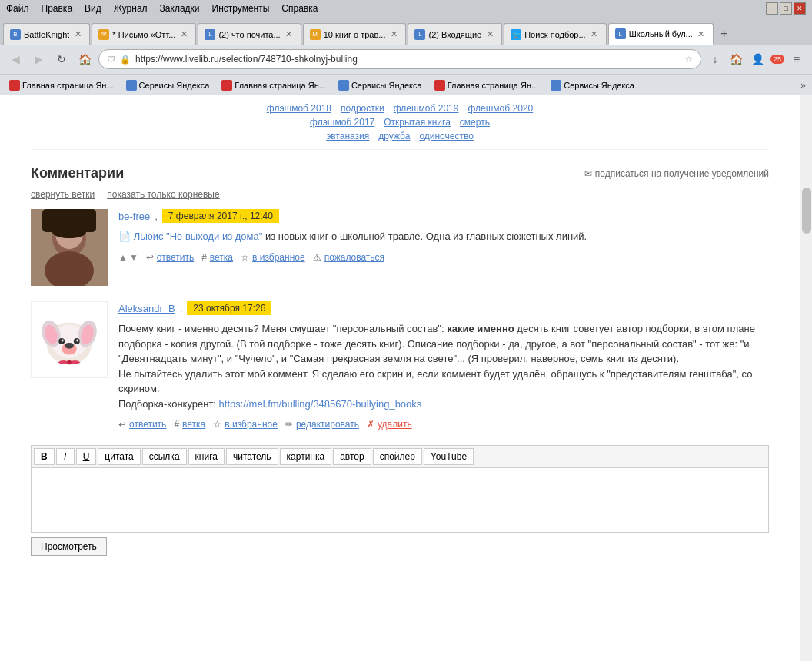 Image resolution: width=812 pixels, height=661 pixels. What do you see at coordinates (278, 257) in the screenshot?
I see `favorite-link-1: в избранное` at bounding box center [278, 257].